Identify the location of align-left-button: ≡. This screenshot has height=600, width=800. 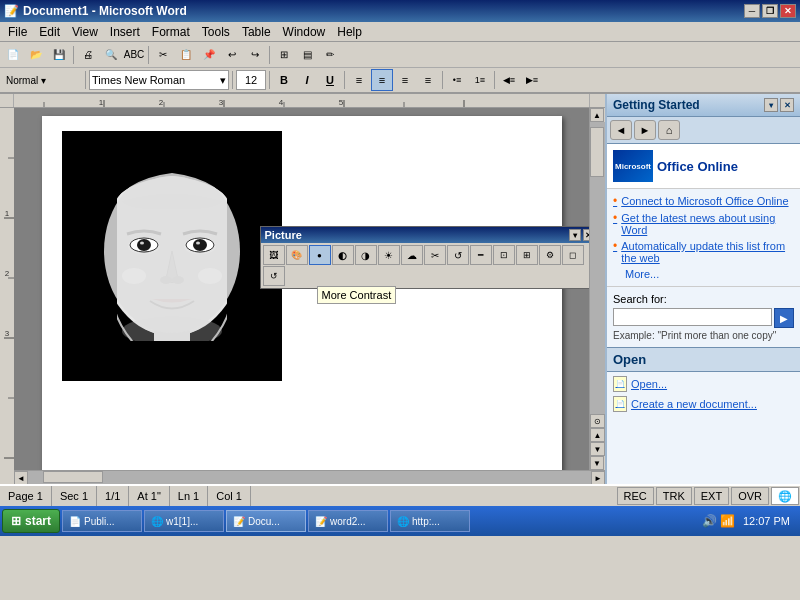
(359, 80).